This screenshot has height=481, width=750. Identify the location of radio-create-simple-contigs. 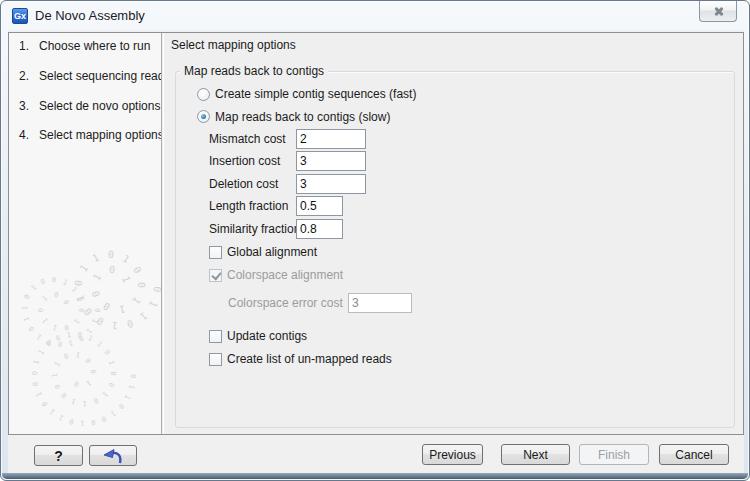
(204, 94).